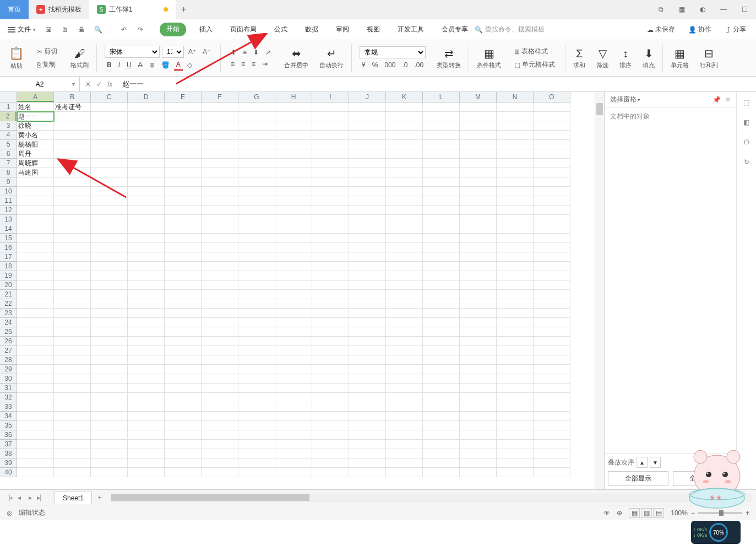 The width and height of the screenshot is (756, 545). I want to click on command-search: 🔍查找命令、搜索模板, so click(510, 30).